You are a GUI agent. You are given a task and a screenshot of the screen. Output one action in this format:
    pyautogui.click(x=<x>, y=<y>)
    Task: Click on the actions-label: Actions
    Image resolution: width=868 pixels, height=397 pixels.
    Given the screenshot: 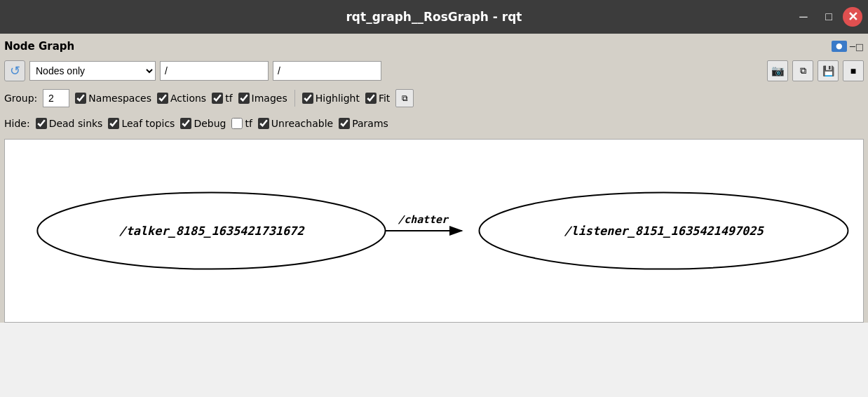 What is the action you would take?
    pyautogui.click(x=188, y=98)
    